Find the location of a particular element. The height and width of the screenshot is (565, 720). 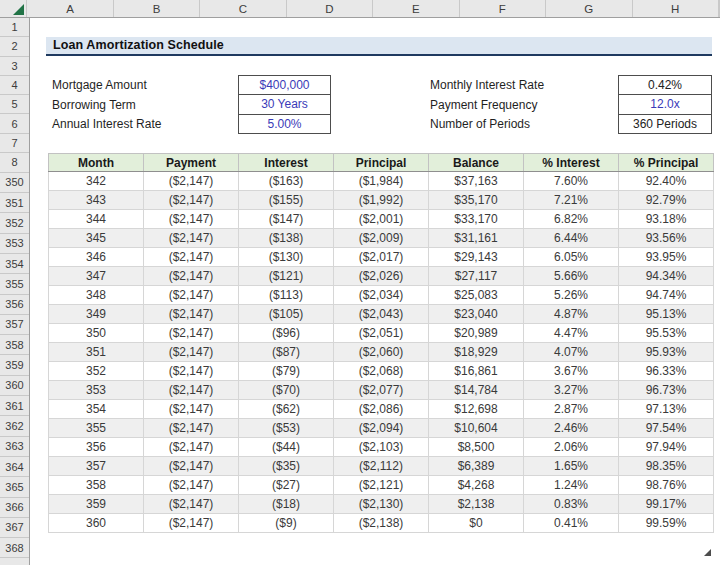

cell-balance: $33,170 is located at coordinates (476, 220).